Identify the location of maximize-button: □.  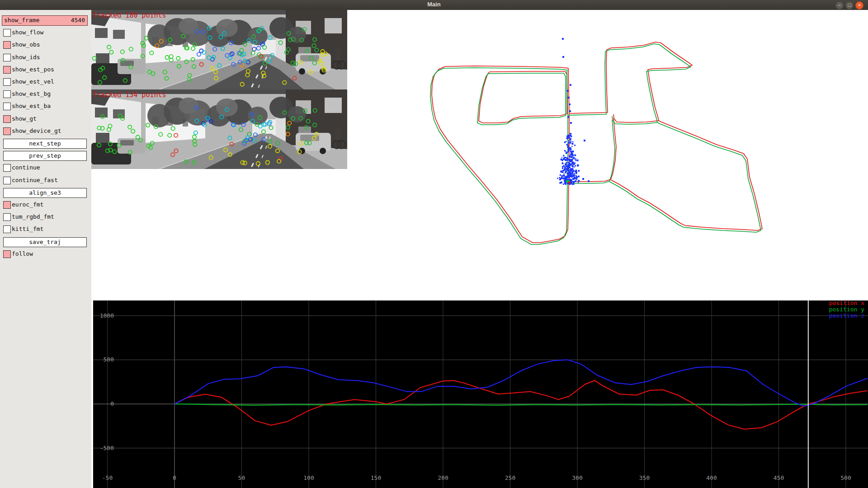
(849, 5).